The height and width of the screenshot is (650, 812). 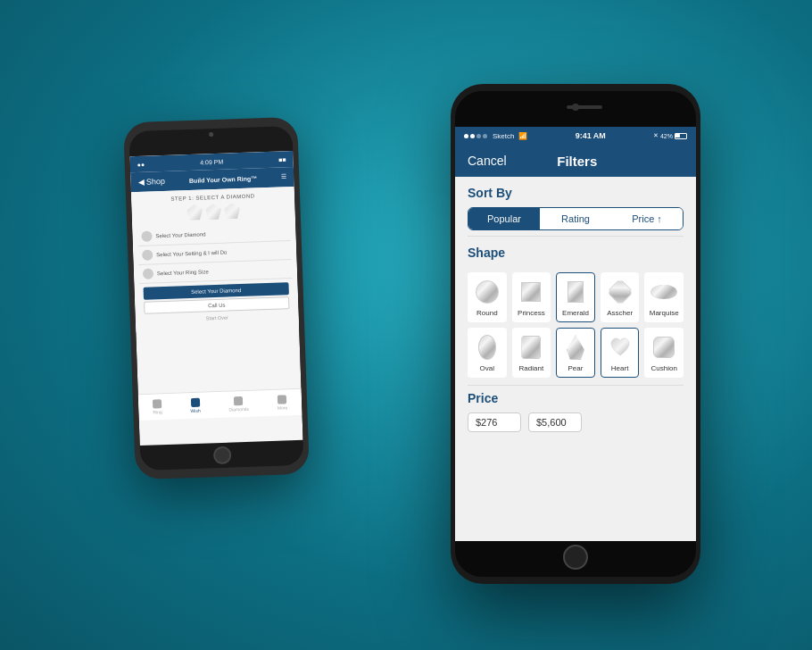 I want to click on sort-tabs: Popular Rating Price ↑, so click(x=576, y=219).